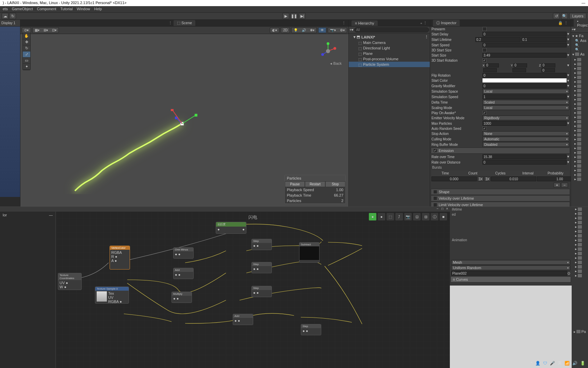  Describe the element at coordinates (447, 209) in the screenshot. I see `close-icon: ×` at that location.